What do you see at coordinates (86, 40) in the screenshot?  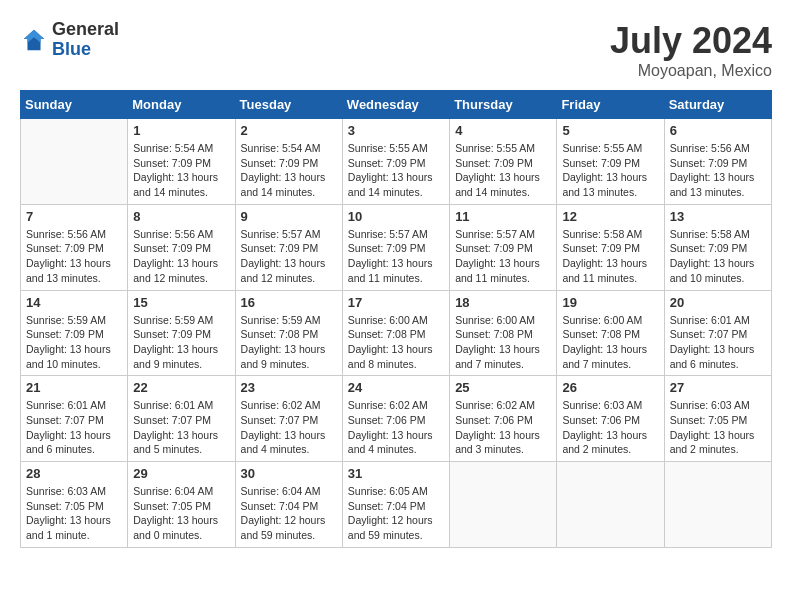 I see `logo-text: General Blue` at bounding box center [86, 40].